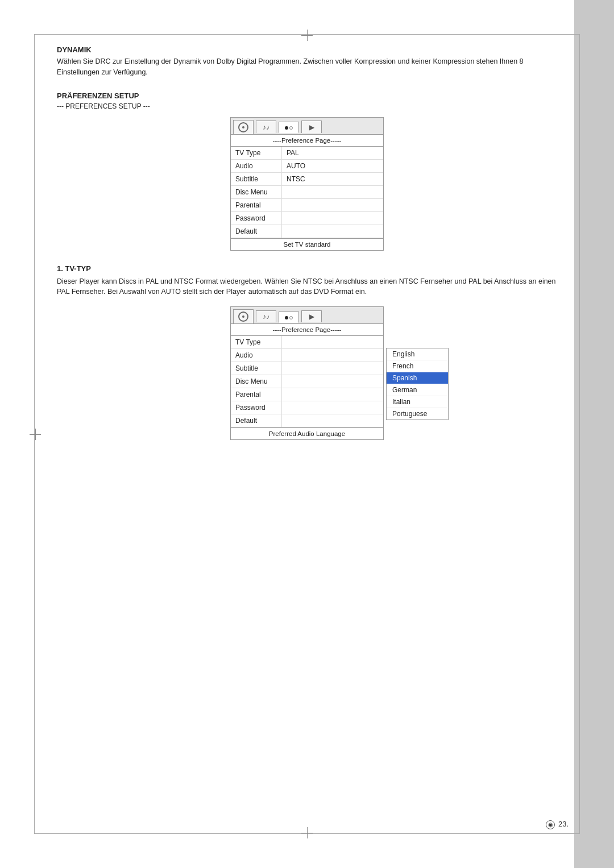  I want to click on audio2-icon: ♪♪, so click(266, 317).